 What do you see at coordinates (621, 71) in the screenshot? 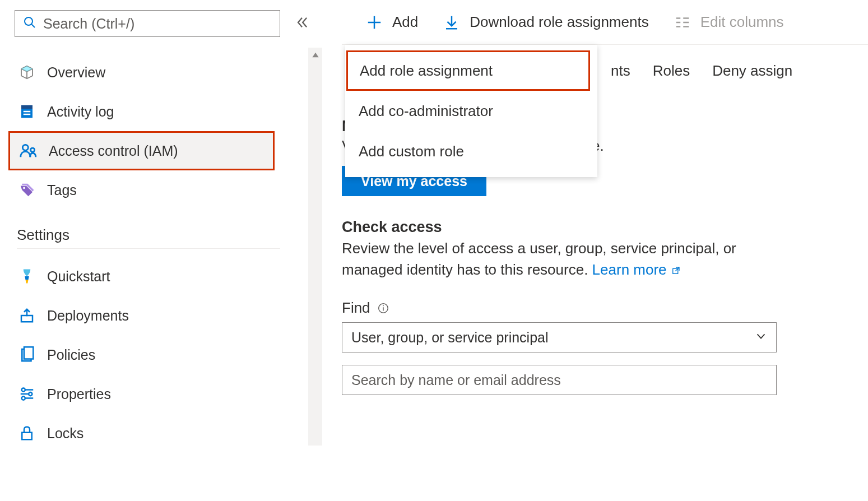
I see `tab-role-assignments-partial: nts` at bounding box center [621, 71].